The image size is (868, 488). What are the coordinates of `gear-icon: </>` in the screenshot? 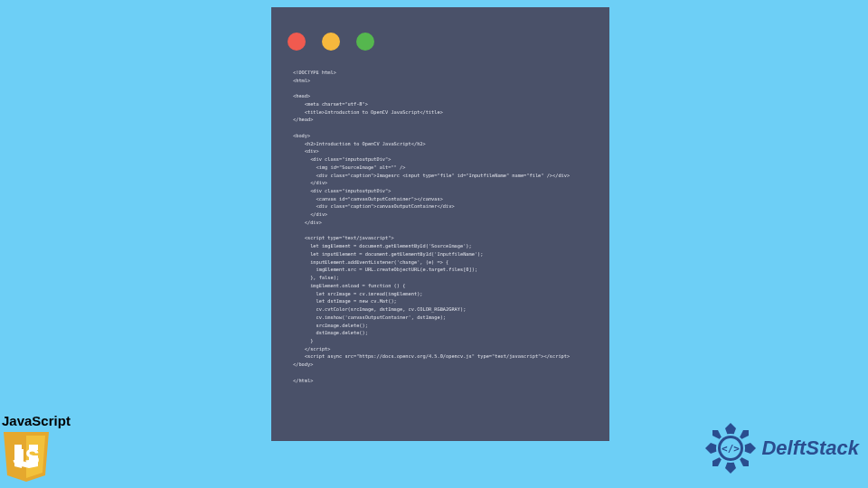 It's located at (731, 448).